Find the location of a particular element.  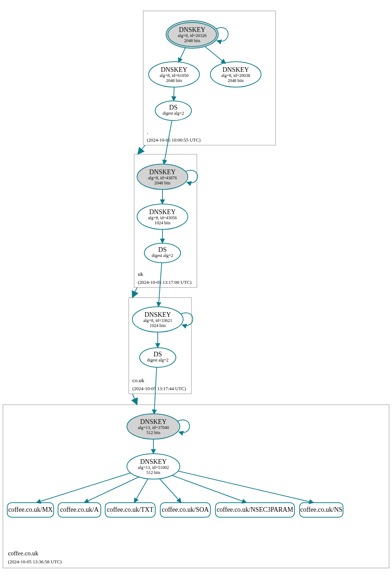

svg-text: coffee.co.uk/NSEC3PARAM is located at coordinates (255, 510).